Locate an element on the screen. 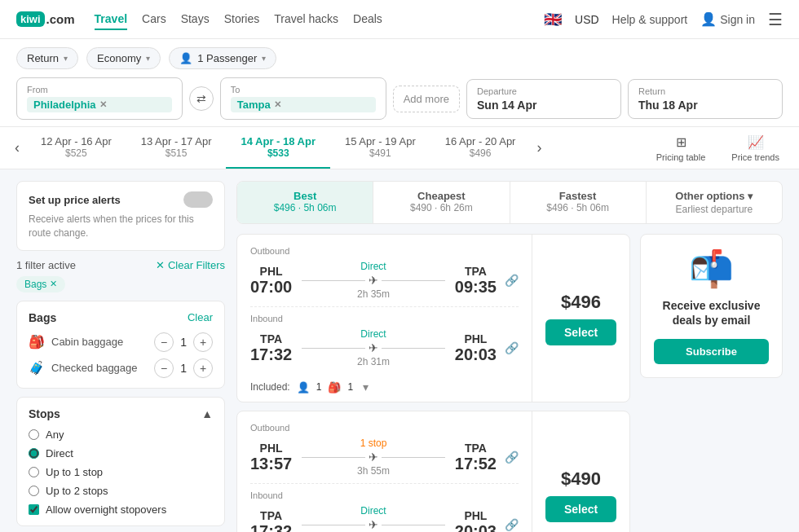  person-count-0: 1 is located at coordinates (320, 387).